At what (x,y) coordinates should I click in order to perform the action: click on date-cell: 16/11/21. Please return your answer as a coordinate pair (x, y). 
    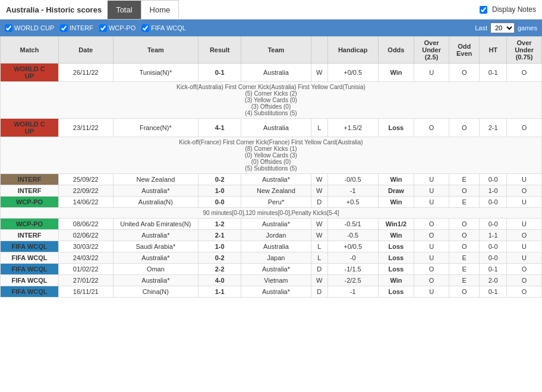
    Looking at the image, I should click on (86, 292).